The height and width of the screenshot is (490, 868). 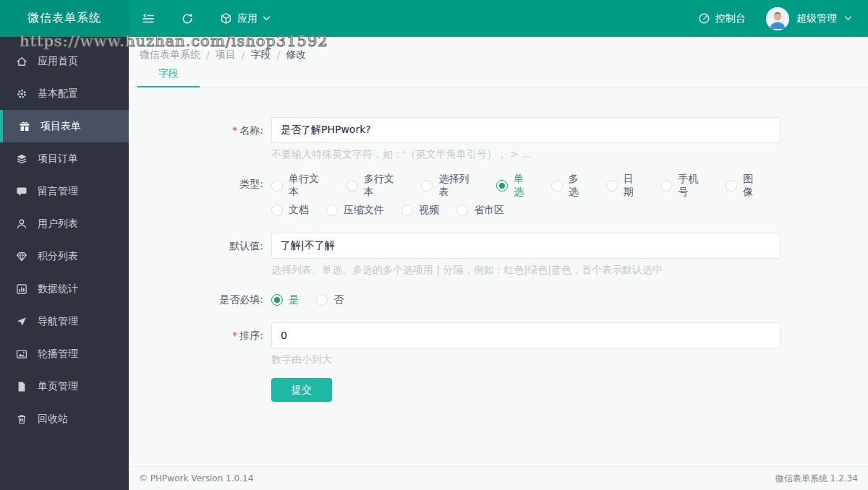 I want to click on breadcrumb-item-project: 项目, so click(x=226, y=55).